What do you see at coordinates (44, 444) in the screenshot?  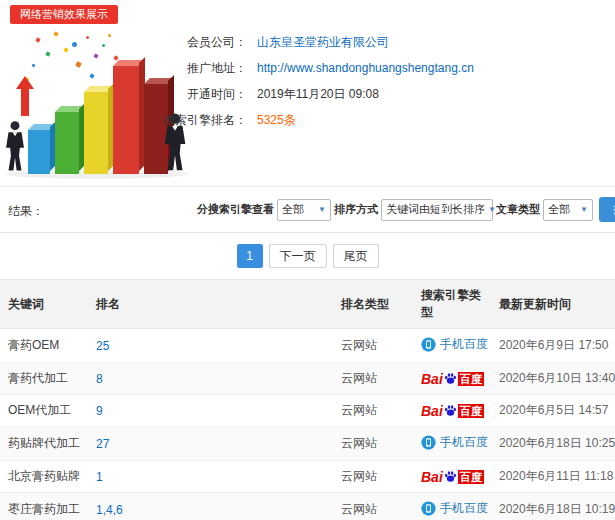 I see `keyword-cell: 药贴牌代加工` at bounding box center [44, 444].